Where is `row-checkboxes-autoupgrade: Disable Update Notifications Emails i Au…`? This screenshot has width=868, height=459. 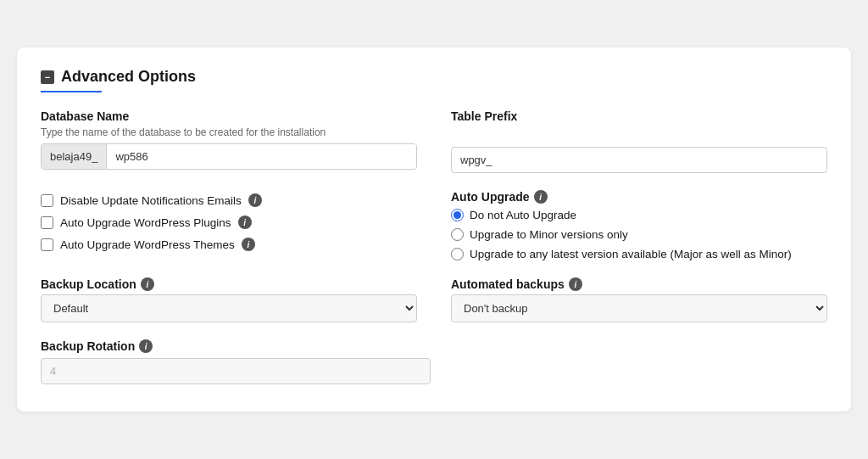
row-checkboxes-autoupgrade: Disable Update Notifications Emails i Au… is located at coordinates (434, 226).